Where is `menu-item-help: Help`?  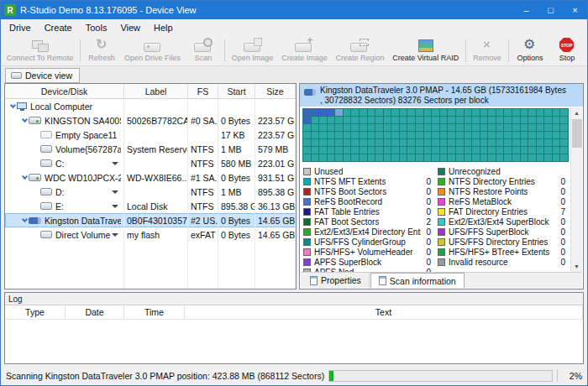
menu-item-help: Help is located at coordinates (163, 28).